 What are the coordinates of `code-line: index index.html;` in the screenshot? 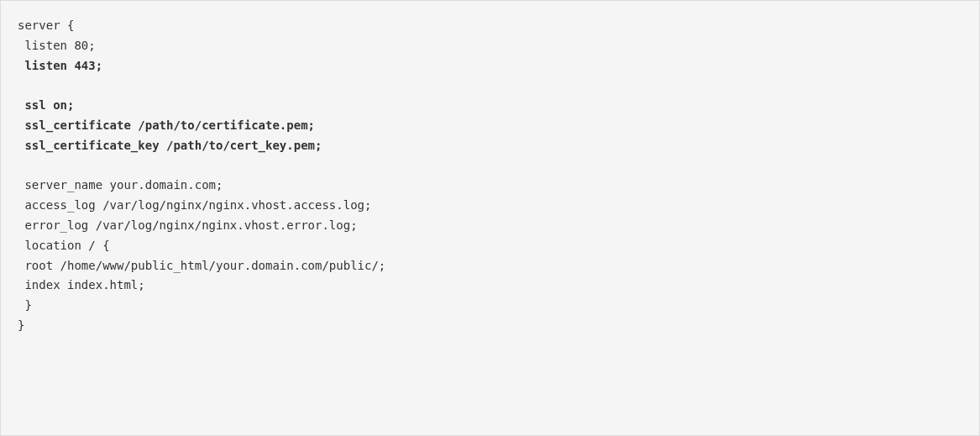 It's located at (490, 286).